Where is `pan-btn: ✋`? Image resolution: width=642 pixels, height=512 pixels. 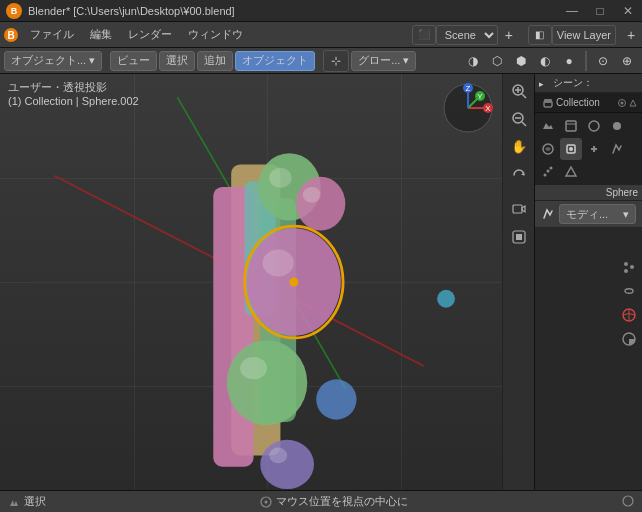
pan-btn: ✋ is located at coordinates (519, 147).